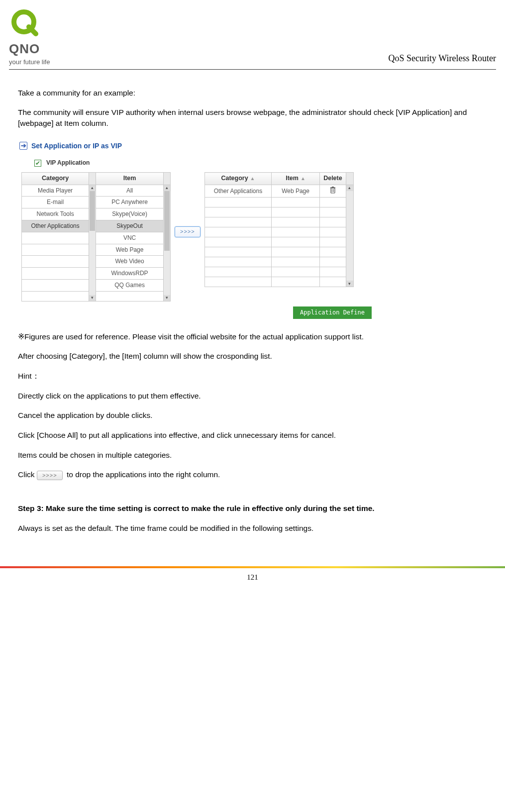  Describe the element at coordinates (129, 226) in the screenshot. I see `left-item-cell: SkypeOut` at that location.